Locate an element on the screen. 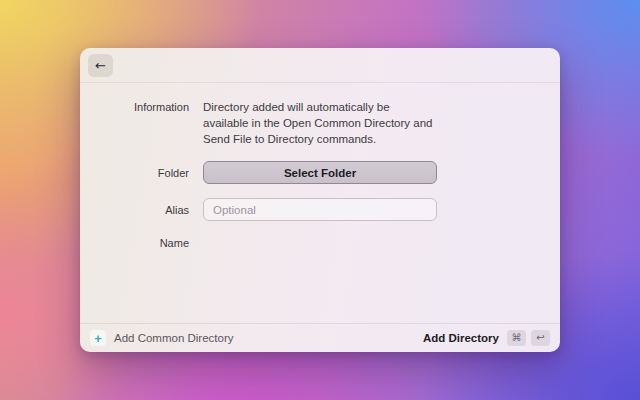  dialog-titlebar: ← is located at coordinates (320, 66).